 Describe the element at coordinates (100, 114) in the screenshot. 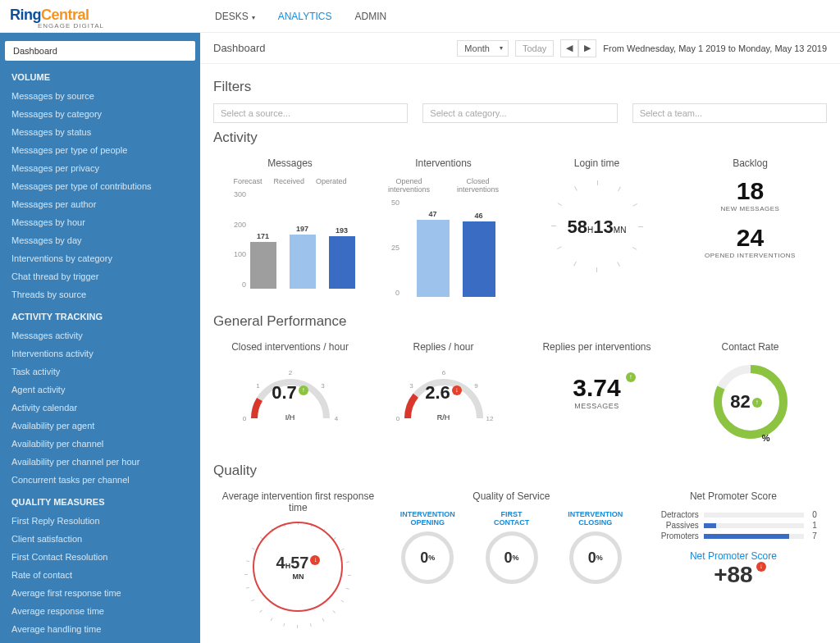

I see `sidebar-item: Messages by category` at that location.